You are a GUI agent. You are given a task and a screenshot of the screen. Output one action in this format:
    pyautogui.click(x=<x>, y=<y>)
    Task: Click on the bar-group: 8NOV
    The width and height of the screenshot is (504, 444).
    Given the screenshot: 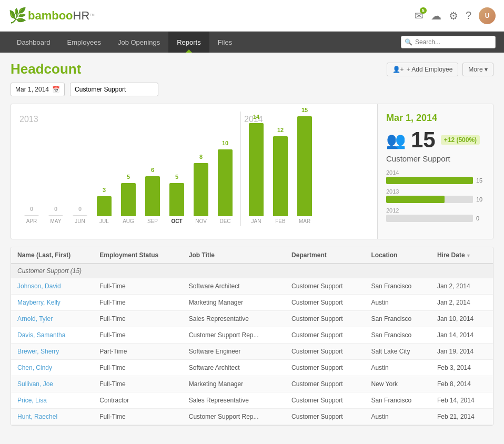 What is the action you would take?
    pyautogui.click(x=201, y=190)
    